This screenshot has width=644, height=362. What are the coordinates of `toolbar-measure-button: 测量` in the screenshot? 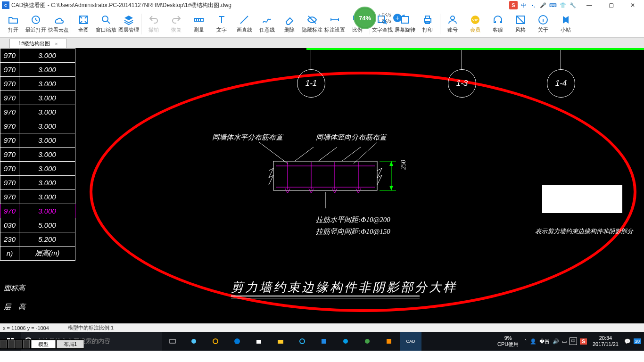 It's located at (199, 24).